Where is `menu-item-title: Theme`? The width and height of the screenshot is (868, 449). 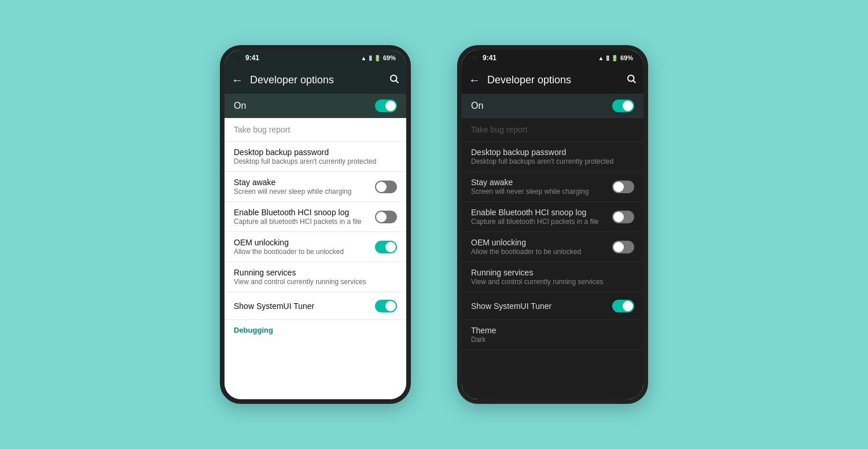 menu-item-title: Theme is located at coordinates (553, 330).